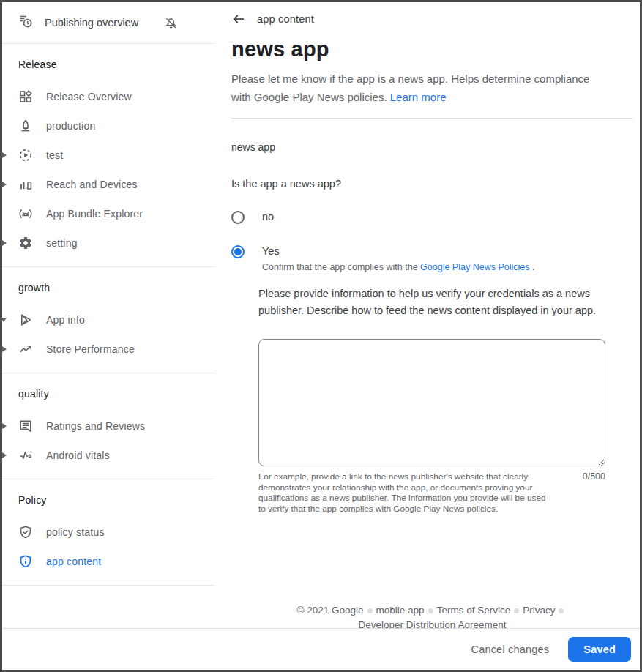 The width and height of the screenshot is (642, 672). Describe the element at coordinates (341, 267) in the screenshot. I see `yes-confirm-prefix: Confirm that the app complies with the` at that location.